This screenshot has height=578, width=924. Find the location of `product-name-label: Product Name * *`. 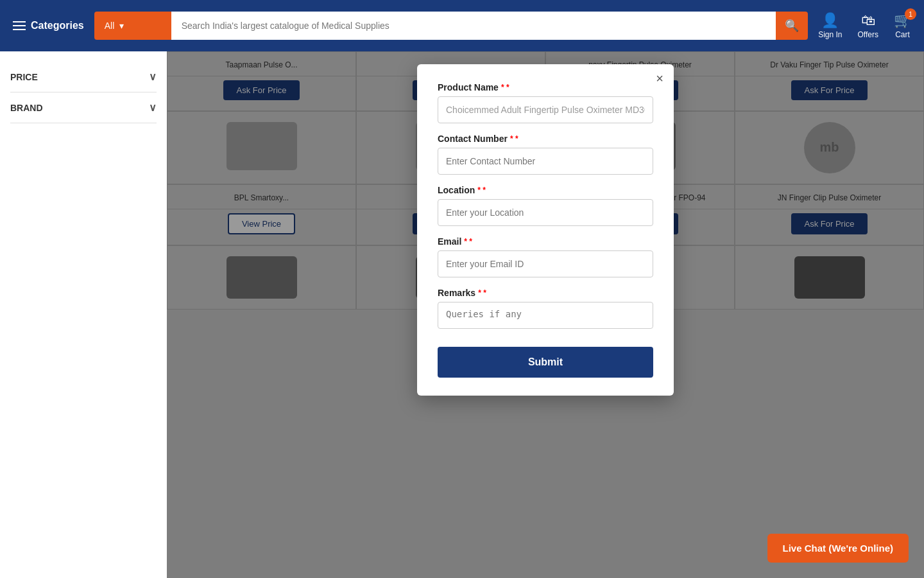

product-name-label: Product Name * * is located at coordinates (545, 87).